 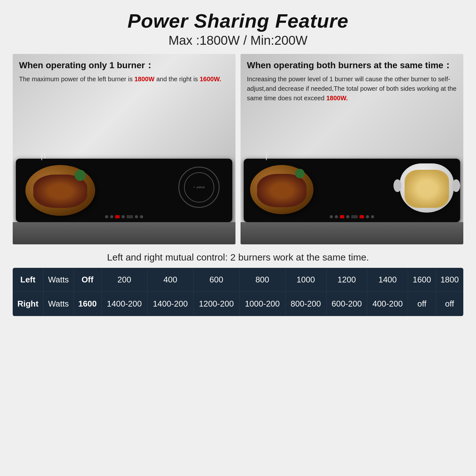 I want to click on title-section: Power Sharing Feature Max :1800W / Min:2…, so click(x=238, y=29).